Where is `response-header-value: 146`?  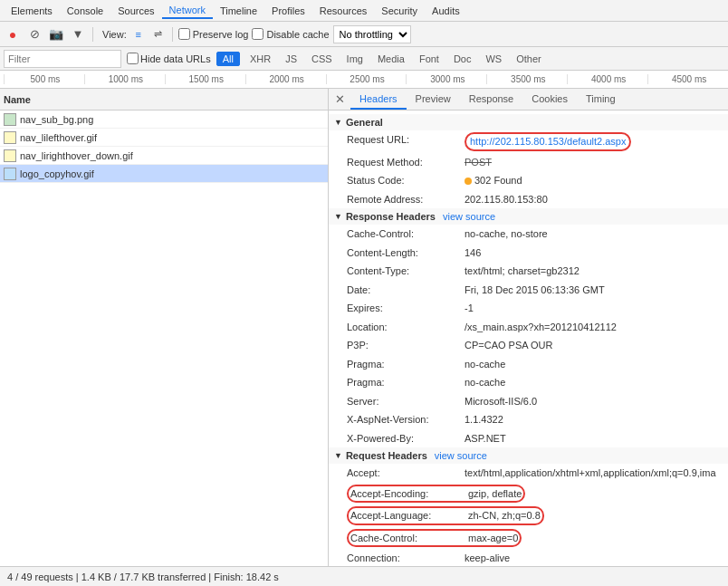 response-header-value: 146 is located at coordinates (473, 254).